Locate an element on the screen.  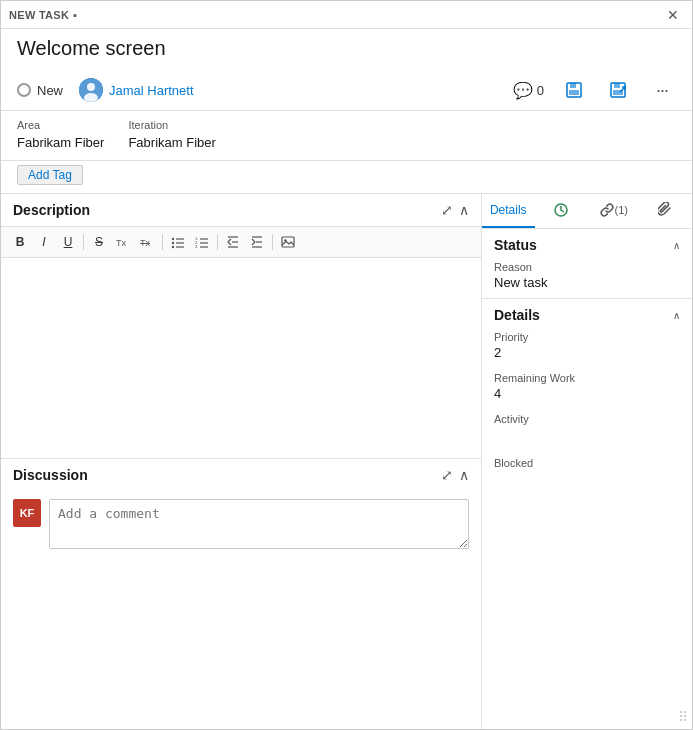
format1-icon: Tx is located at coordinates (123, 242).